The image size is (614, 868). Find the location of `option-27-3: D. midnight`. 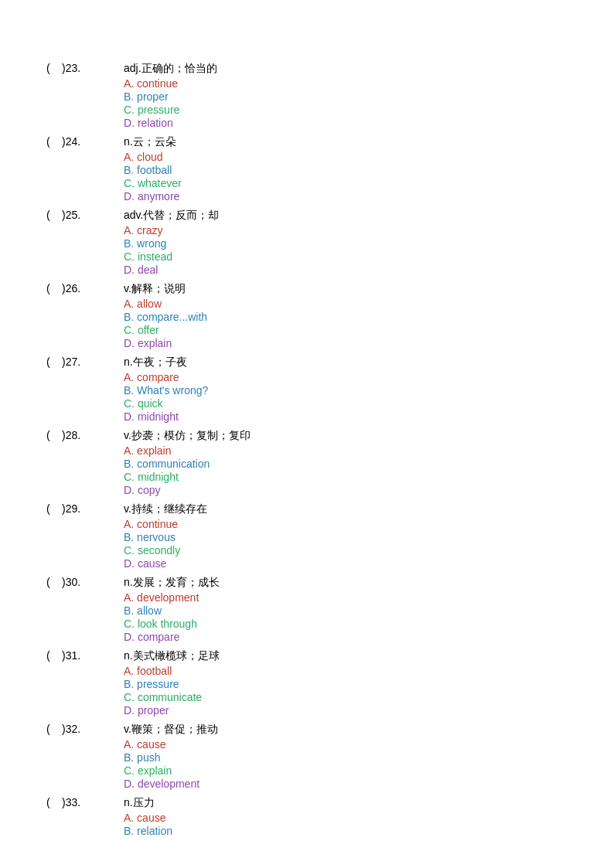

option-27-3: D. midnight is located at coordinates (346, 417).